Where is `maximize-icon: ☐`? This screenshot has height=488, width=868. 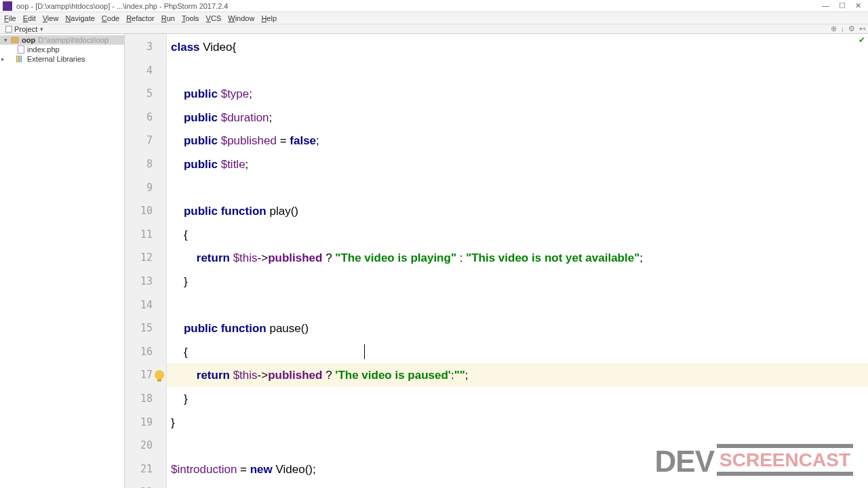 maximize-icon: ☐ is located at coordinates (842, 5).